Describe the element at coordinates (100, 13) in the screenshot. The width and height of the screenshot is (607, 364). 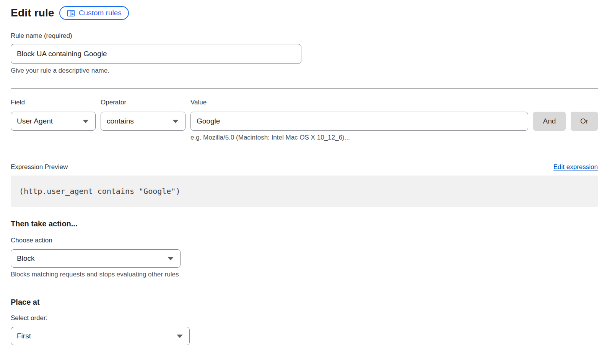
I see `custom-rules-badge-label: Custom rules` at that location.